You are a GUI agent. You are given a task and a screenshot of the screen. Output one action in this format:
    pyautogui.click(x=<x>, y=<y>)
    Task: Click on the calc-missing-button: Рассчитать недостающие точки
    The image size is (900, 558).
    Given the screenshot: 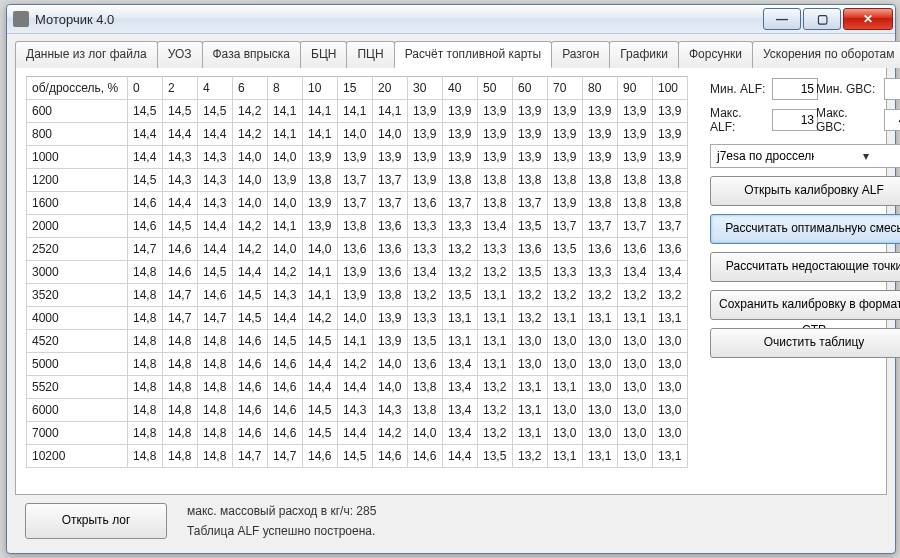 What is the action you would take?
    pyautogui.click(x=805, y=267)
    